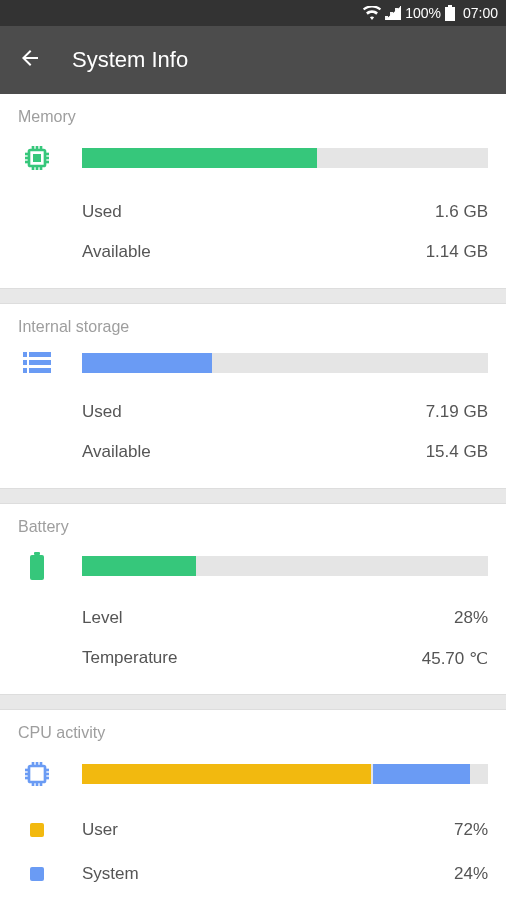  What do you see at coordinates (116, 252) in the screenshot?
I see `memory-available-label: Available` at bounding box center [116, 252].